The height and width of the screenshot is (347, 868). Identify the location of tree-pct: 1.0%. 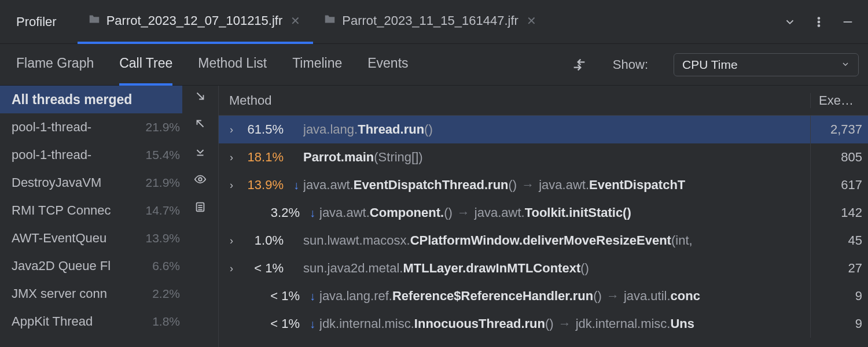
(264, 241).